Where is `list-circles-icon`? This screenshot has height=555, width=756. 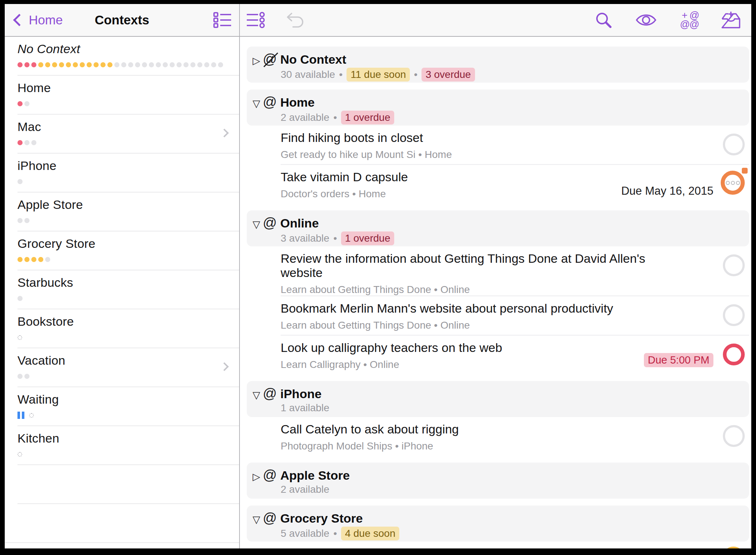
list-circles-icon is located at coordinates (256, 20).